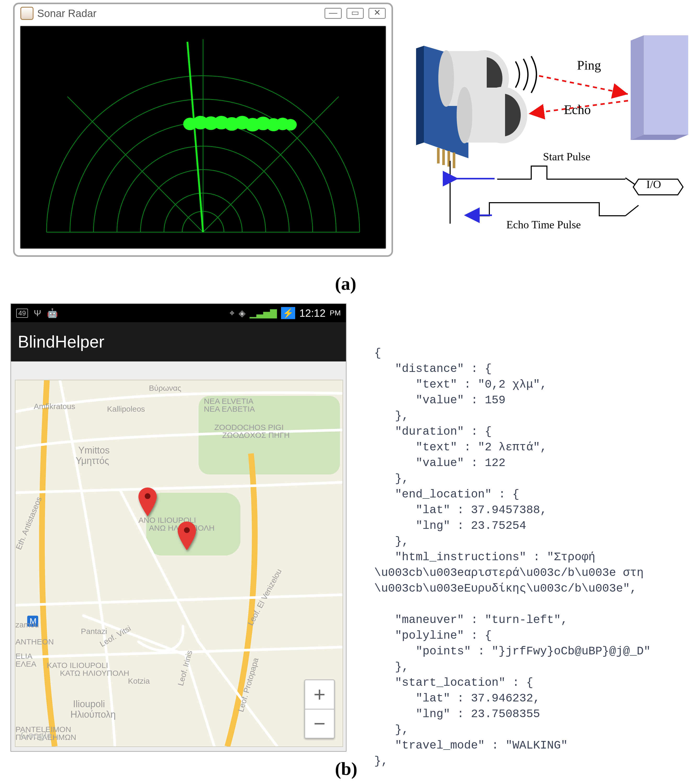  What do you see at coordinates (52, 313) in the screenshot?
I see `android-robot-icon: 🤖` at bounding box center [52, 313].